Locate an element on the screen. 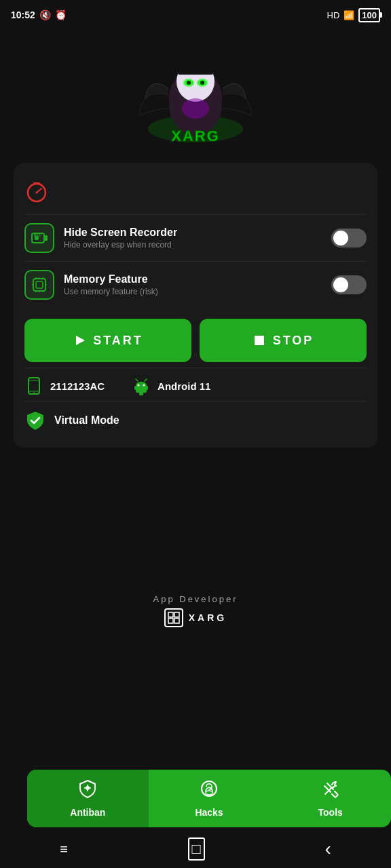 The image size is (391, 868). status-right: HD 📶 100 is located at coordinates (354, 15).